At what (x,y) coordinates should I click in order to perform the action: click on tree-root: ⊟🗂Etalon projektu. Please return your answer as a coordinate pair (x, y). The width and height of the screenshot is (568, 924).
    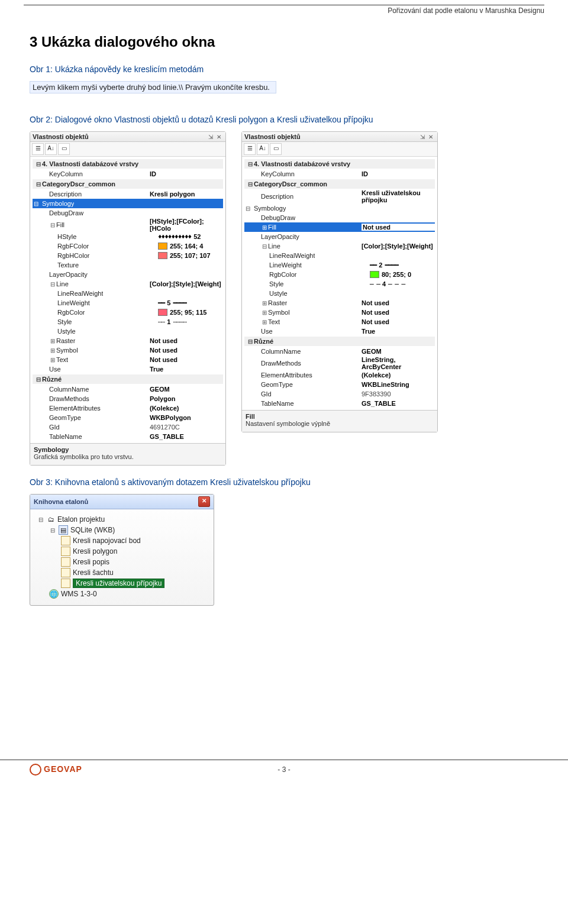
    Looking at the image, I should click on (122, 519).